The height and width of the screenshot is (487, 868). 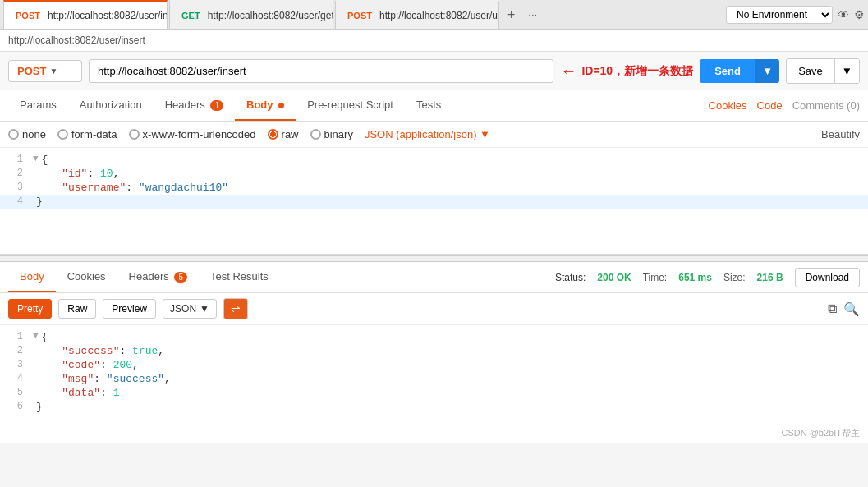 What do you see at coordinates (784, 105) in the screenshot?
I see `nav-right: Cookies Code Comments (0)` at bounding box center [784, 105].